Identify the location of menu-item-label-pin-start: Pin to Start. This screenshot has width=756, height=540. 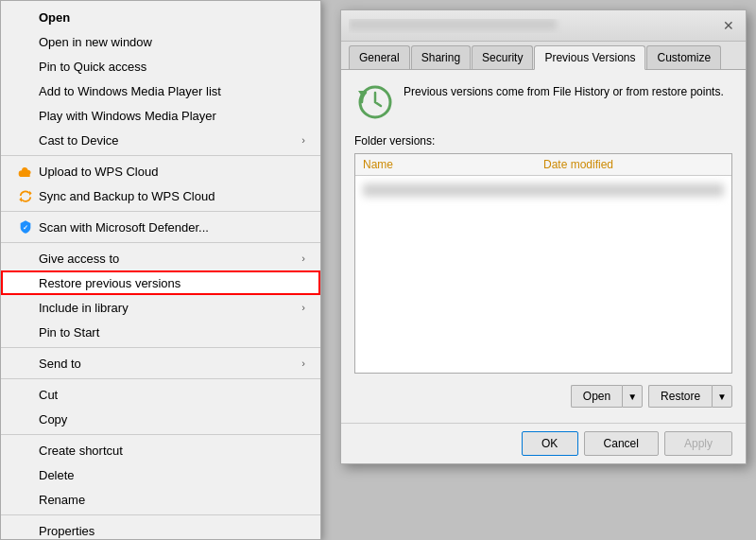
(172, 333).